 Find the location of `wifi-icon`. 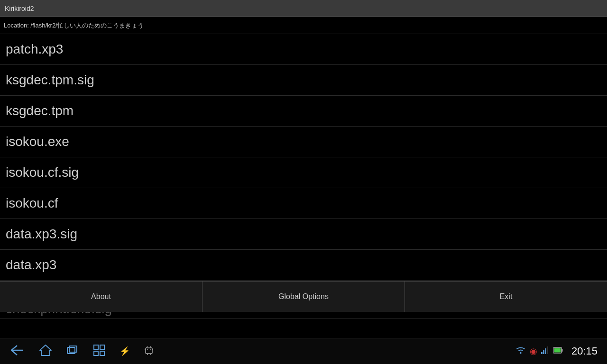

wifi-icon is located at coordinates (521, 351).